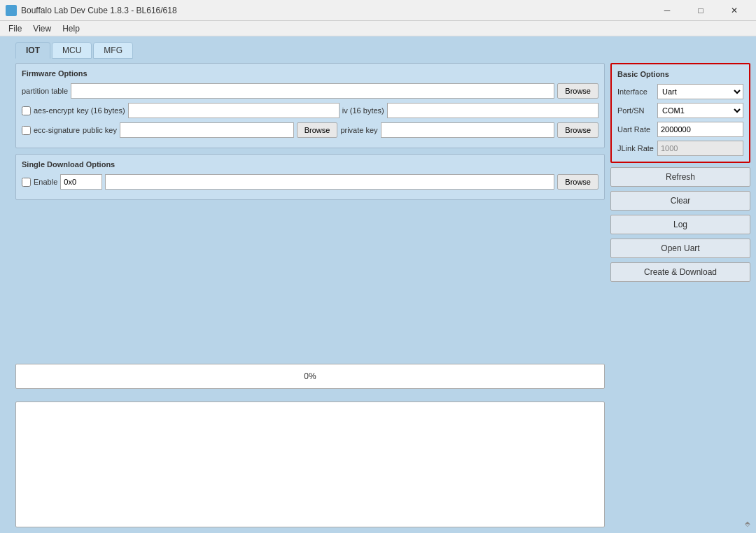 This screenshot has width=756, height=533. What do you see at coordinates (15, 29) in the screenshot?
I see `menu-file: File` at bounding box center [15, 29].